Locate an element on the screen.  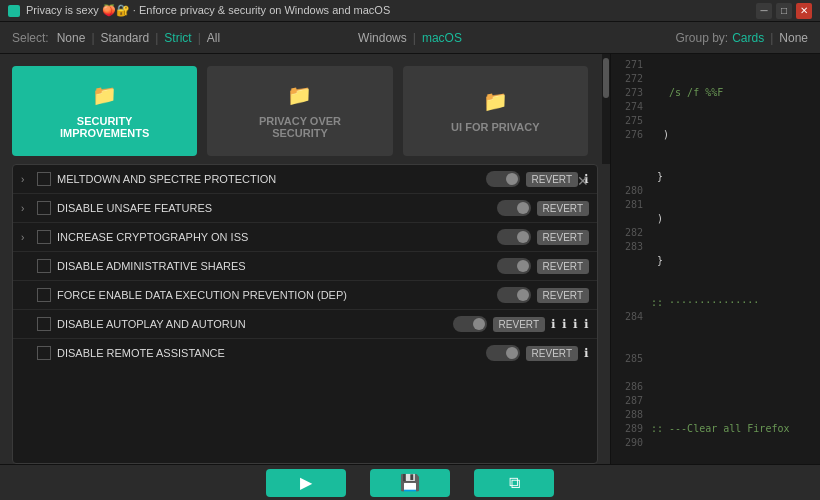
select-strict: Strict is located at coordinates (178, 38).